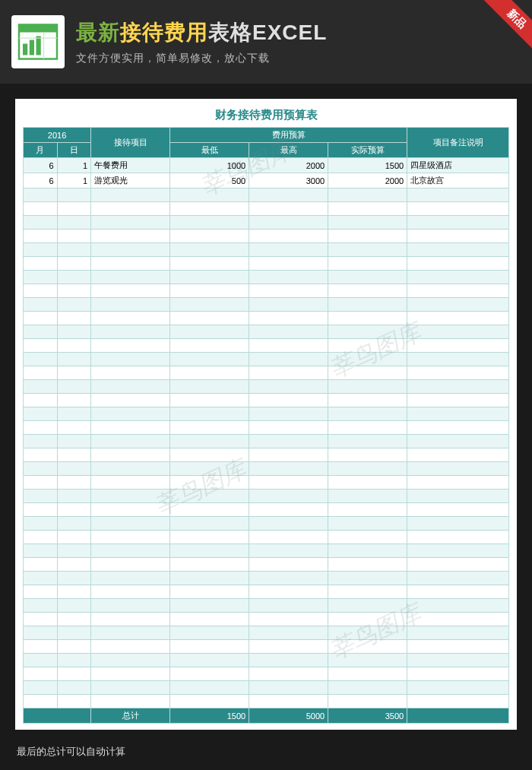 This screenshot has width=532, height=770. Describe the element at coordinates (210, 181) in the screenshot. I see `cell-low: 500` at that location.